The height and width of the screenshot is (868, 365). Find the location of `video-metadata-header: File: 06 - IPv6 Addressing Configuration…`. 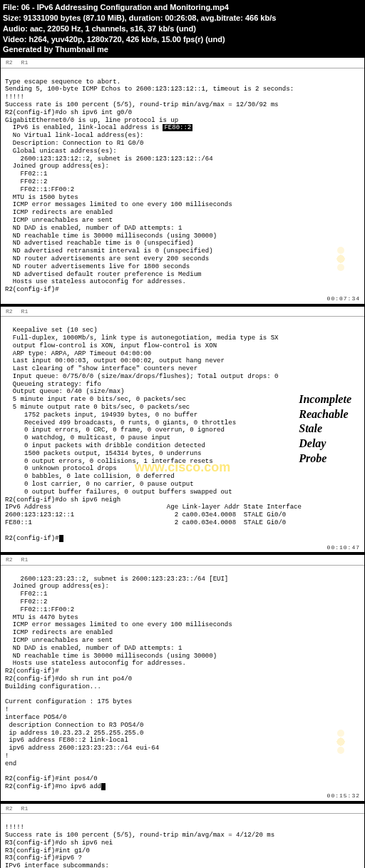

video-metadata-header: File: 06 - IPv6 Addressing Configuration… is located at coordinates (182, 29).